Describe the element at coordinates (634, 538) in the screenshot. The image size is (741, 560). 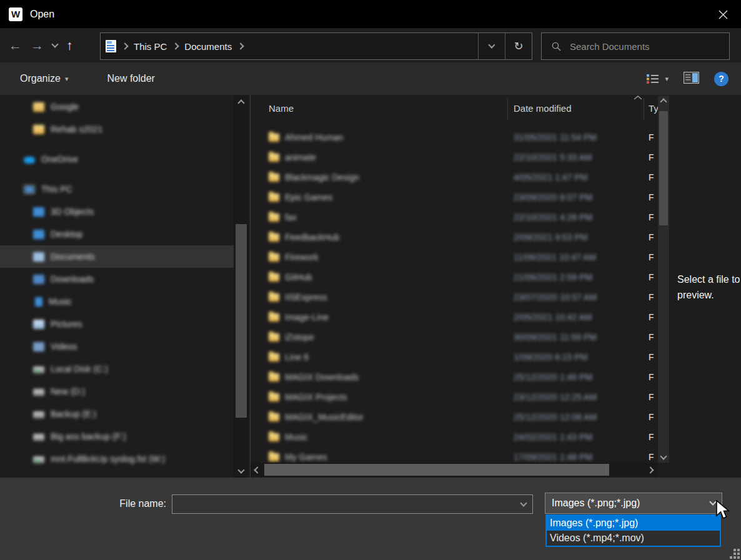
I see `dropdown-option: Videos (*.mp4;*.mov)` at that location.